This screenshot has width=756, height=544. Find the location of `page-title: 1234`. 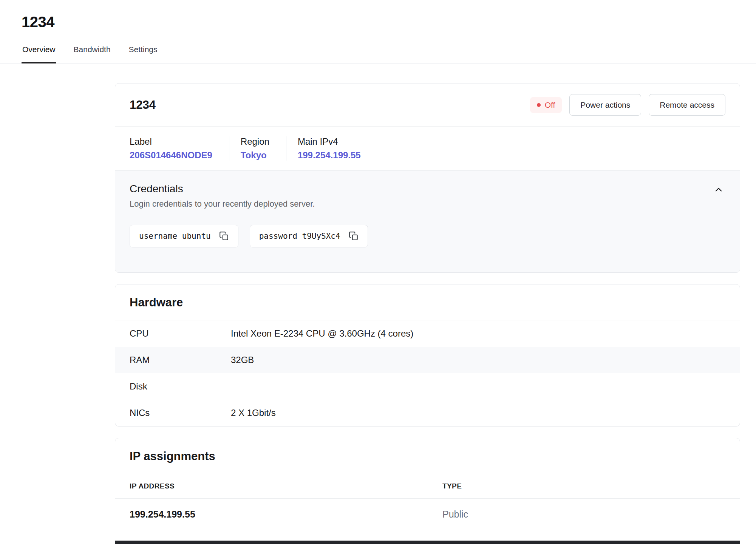

page-title: 1234 is located at coordinates (389, 22).